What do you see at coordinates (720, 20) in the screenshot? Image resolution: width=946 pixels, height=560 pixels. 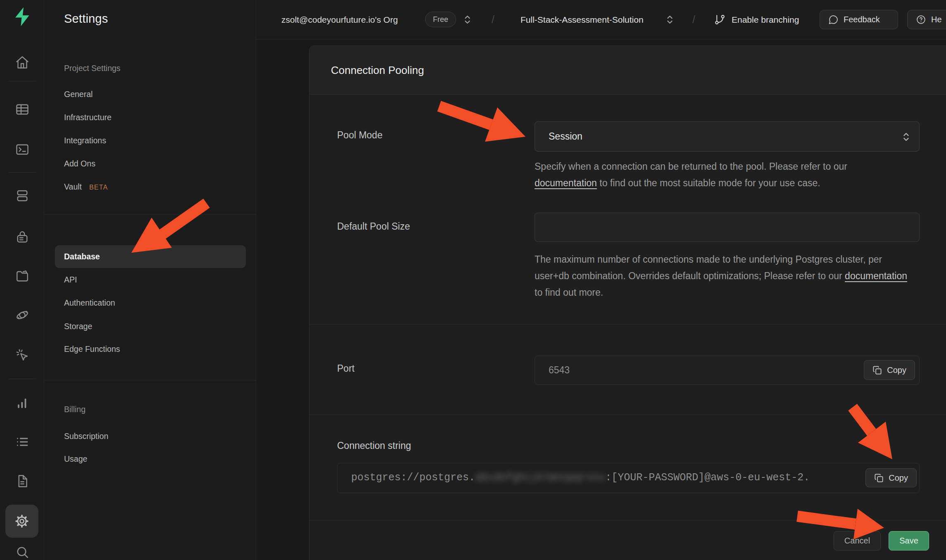 I see `git-branch-icon` at bounding box center [720, 20].